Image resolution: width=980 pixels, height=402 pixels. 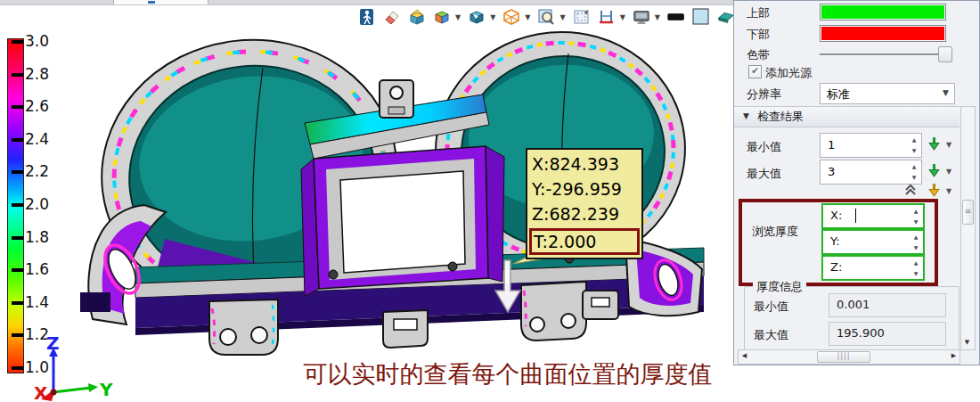 I want to click on thickness-info-title: 厚度信息, so click(x=780, y=287).